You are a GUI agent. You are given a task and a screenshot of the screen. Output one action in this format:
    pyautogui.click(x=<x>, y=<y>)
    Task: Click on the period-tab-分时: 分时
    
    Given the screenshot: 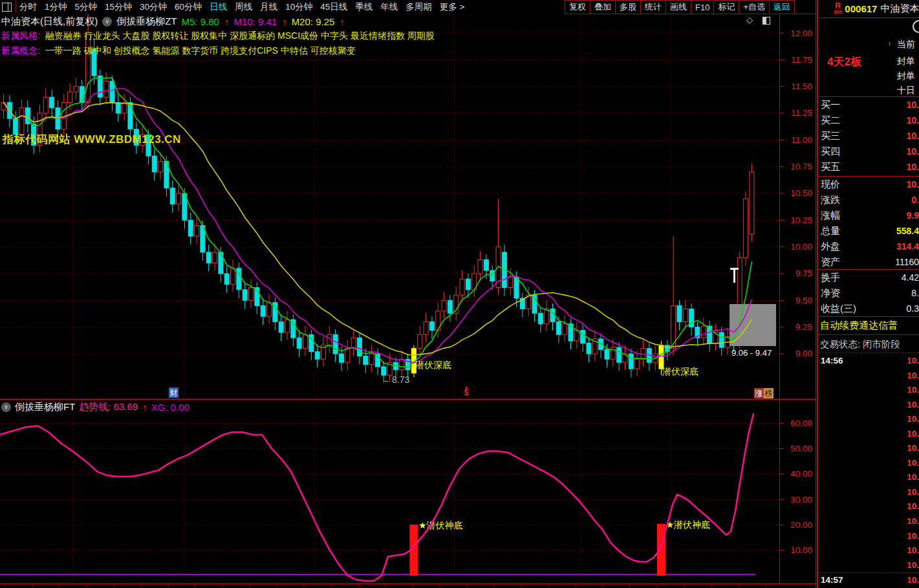 What is the action you would take?
    pyautogui.click(x=28, y=7)
    